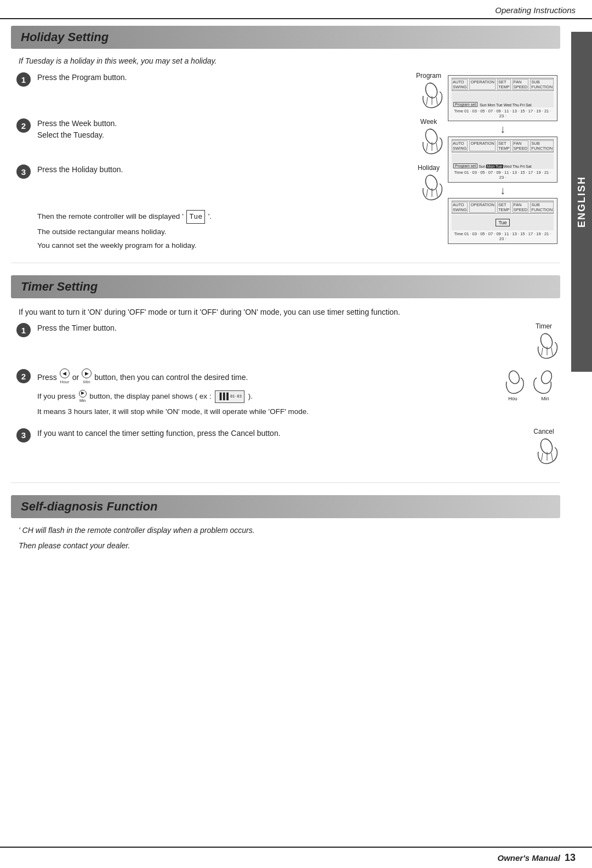 The height and width of the screenshot is (868, 592). I want to click on timer-hand-icon, so click(544, 346).